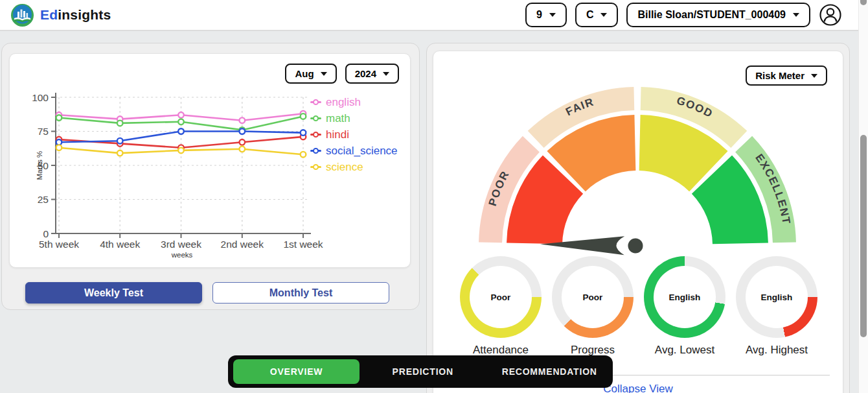  What do you see at coordinates (718, 15) in the screenshot?
I see `student-dropdown: Billie Sloan/STUDENT_000409` at bounding box center [718, 15].